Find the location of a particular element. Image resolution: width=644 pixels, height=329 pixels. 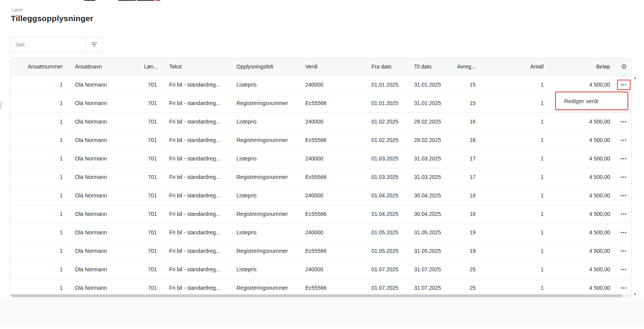

horizontal-scrollbar is located at coordinates (321, 296).